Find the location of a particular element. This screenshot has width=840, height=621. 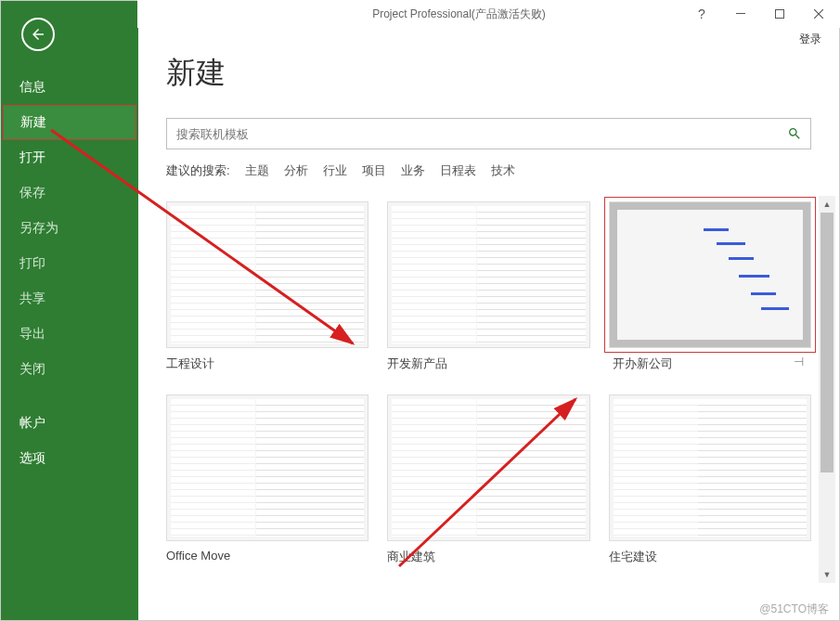

nav-open: 打开 is located at coordinates (70, 158).